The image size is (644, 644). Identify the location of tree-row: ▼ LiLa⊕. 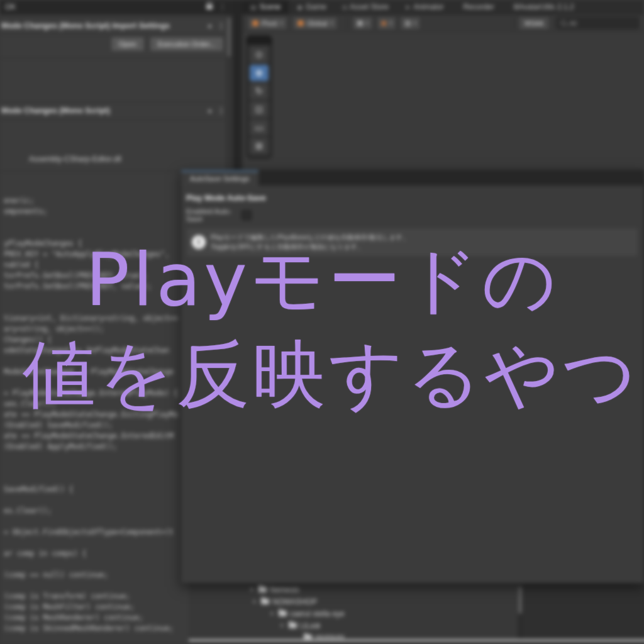
(353, 625).